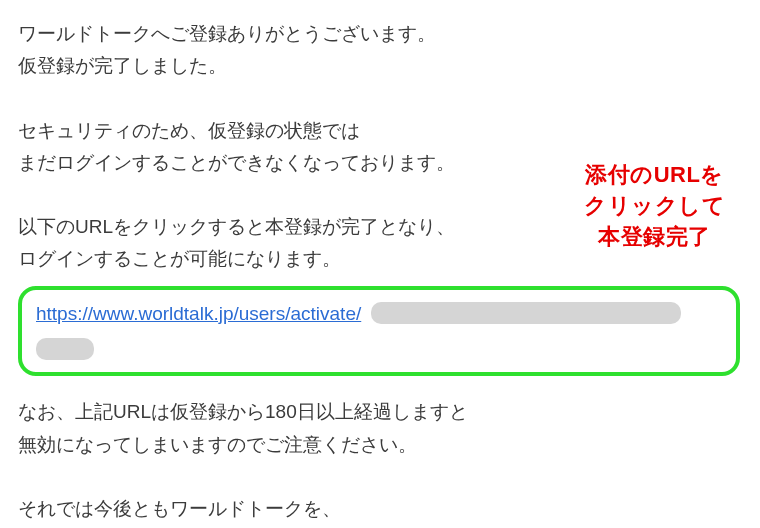  What do you see at coordinates (379, 509) in the screenshot?
I see `closing-line-1: それでは今後ともワールドトークを、` at bounding box center [379, 509].